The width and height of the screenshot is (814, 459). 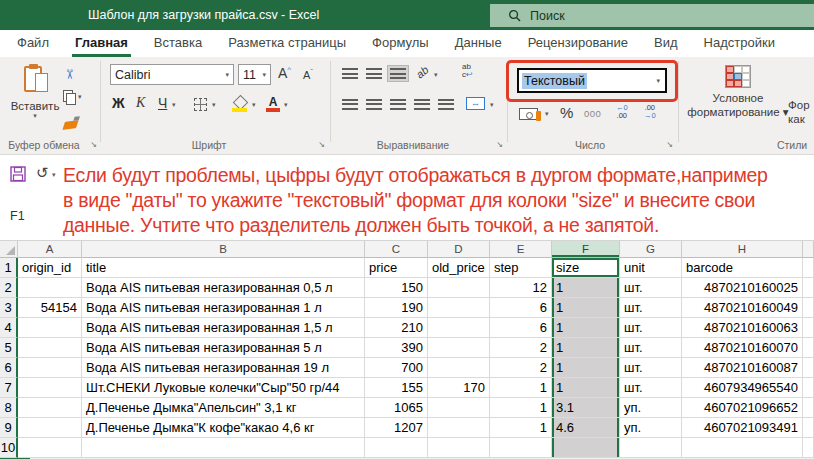 What do you see at coordinates (224, 428) in the screenshot?
I see `cell: Д.Печенье Дымка"К кофе"какао 4,6 кг` at bounding box center [224, 428].